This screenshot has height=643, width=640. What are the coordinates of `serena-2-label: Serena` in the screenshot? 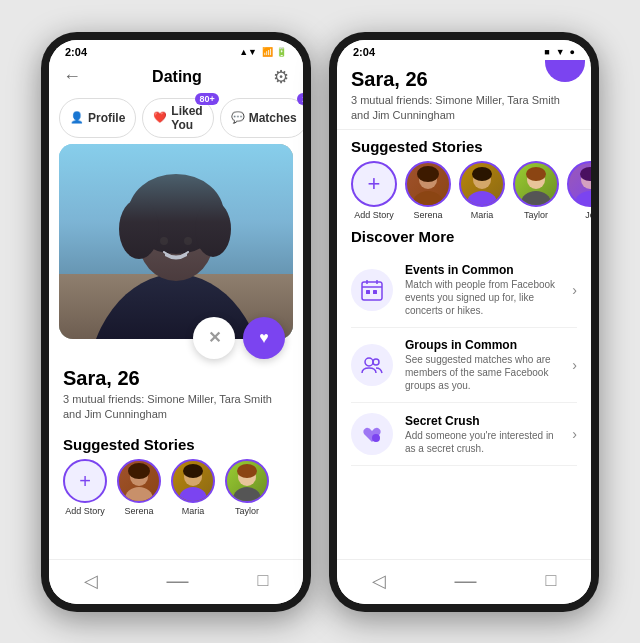 It's located at (428, 215).